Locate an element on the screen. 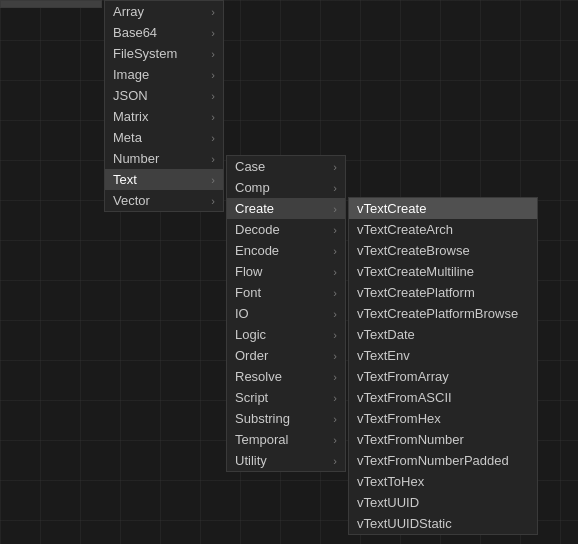  level3-label: Decode is located at coordinates (284, 230).